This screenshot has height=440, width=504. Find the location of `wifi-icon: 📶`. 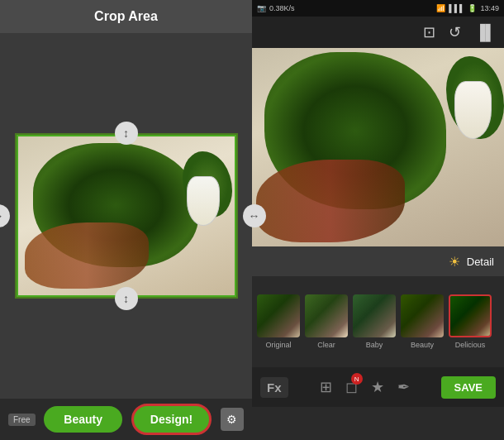

wifi-icon: 📶 is located at coordinates (441, 8).